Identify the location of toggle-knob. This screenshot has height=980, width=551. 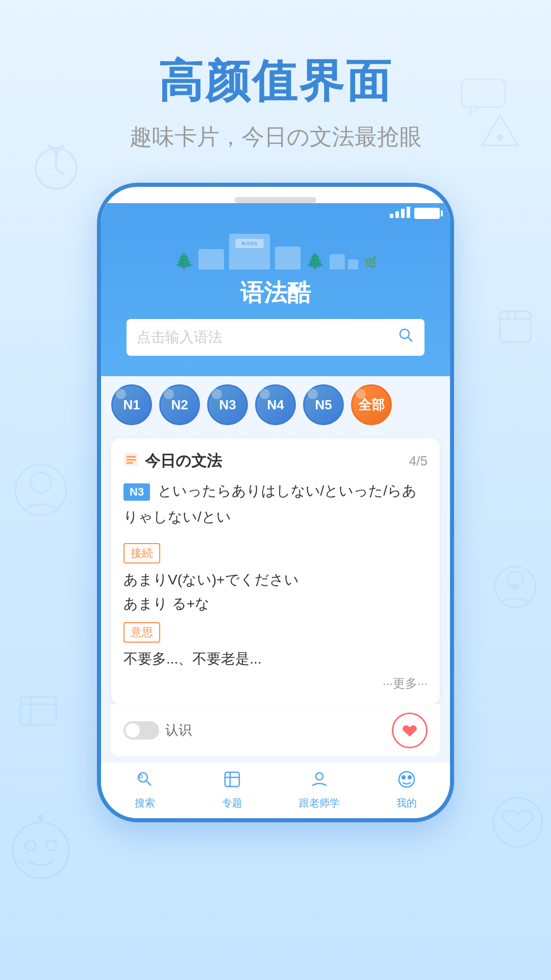
(133, 730).